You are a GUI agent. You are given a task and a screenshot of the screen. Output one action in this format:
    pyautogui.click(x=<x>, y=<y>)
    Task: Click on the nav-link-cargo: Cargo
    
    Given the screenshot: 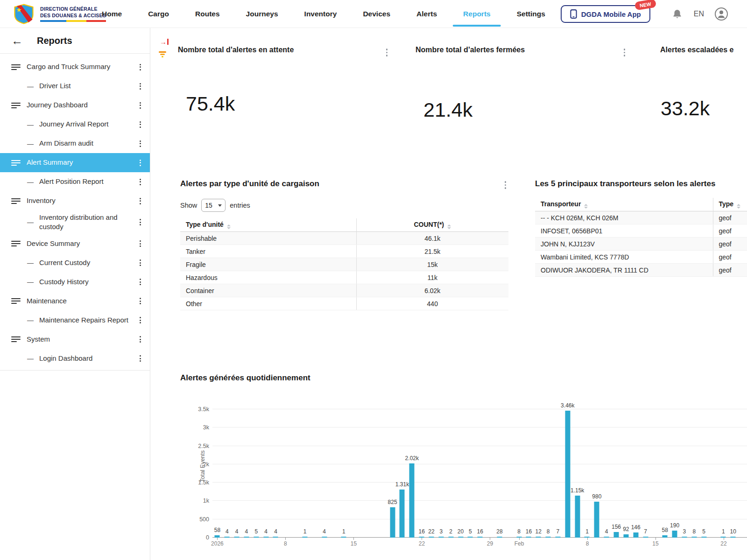 What is the action you would take?
    pyautogui.click(x=159, y=14)
    